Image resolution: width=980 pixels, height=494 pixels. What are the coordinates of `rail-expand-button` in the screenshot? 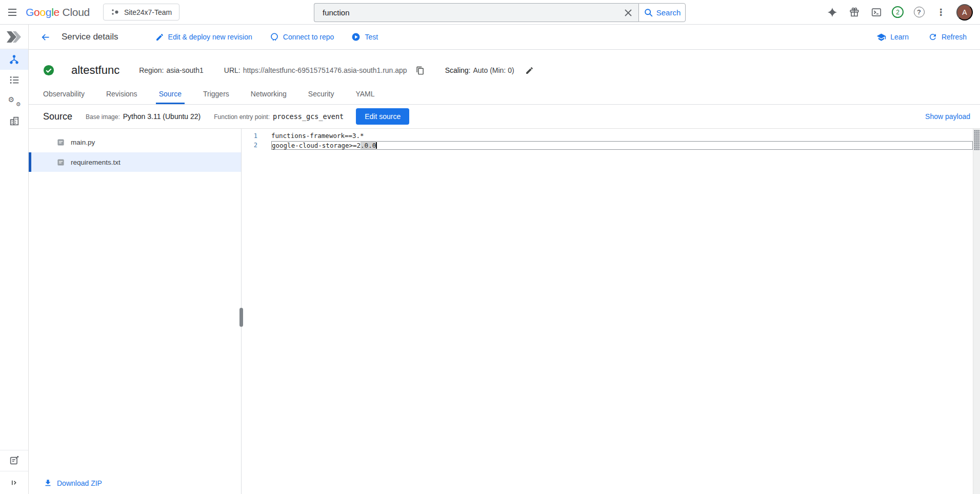 It's located at (14, 483).